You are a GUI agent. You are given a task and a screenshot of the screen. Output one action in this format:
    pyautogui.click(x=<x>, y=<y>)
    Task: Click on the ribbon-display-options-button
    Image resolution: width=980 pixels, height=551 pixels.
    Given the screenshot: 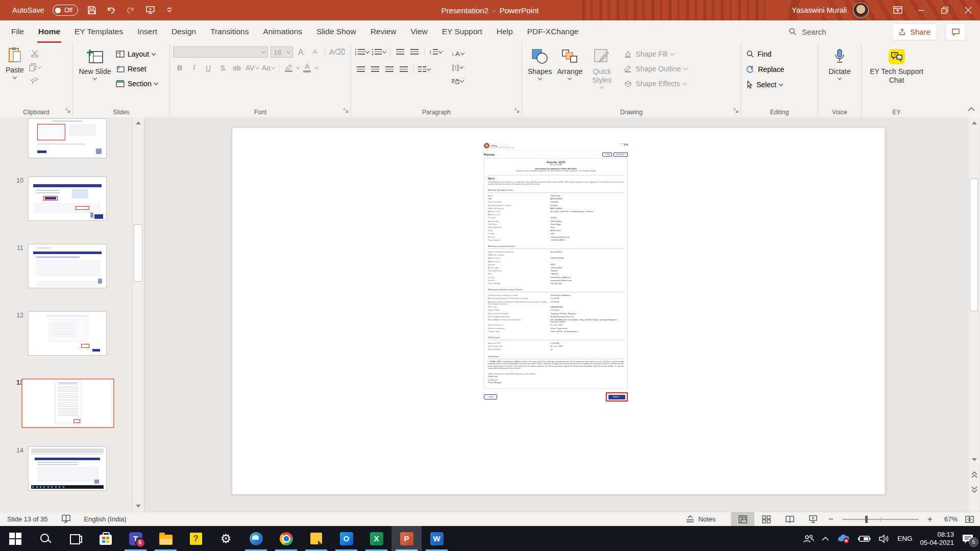 What is the action you would take?
    pyautogui.click(x=898, y=10)
    